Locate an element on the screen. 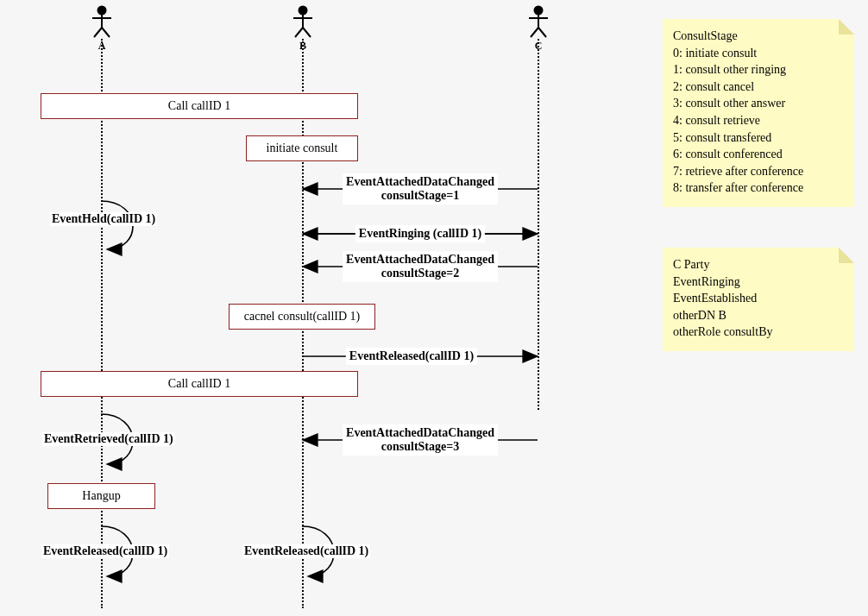 The image size is (868, 616). lifeline-c is located at coordinates (538, 224).